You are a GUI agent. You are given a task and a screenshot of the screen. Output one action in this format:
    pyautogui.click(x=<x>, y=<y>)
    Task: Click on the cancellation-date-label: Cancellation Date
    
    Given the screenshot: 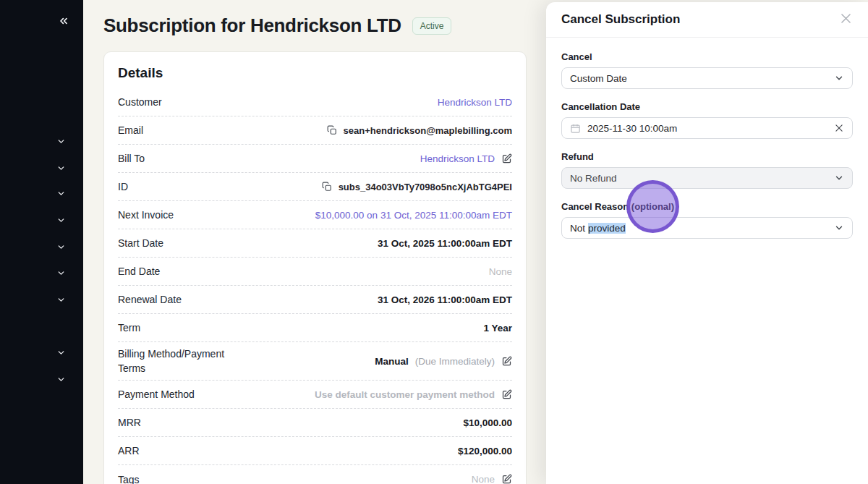 What is the action you would take?
    pyautogui.click(x=707, y=107)
    